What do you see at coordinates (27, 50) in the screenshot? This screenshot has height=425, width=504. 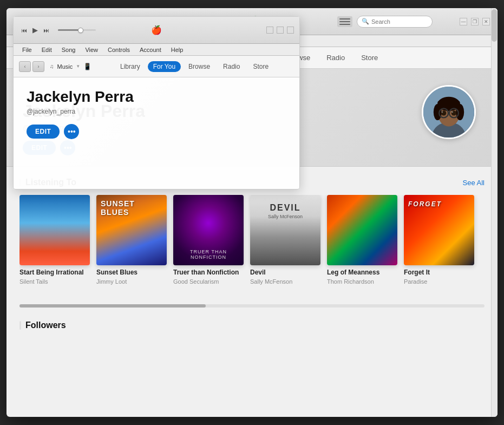 I see `overlay-menu-file: File` at bounding box center [27, 50].